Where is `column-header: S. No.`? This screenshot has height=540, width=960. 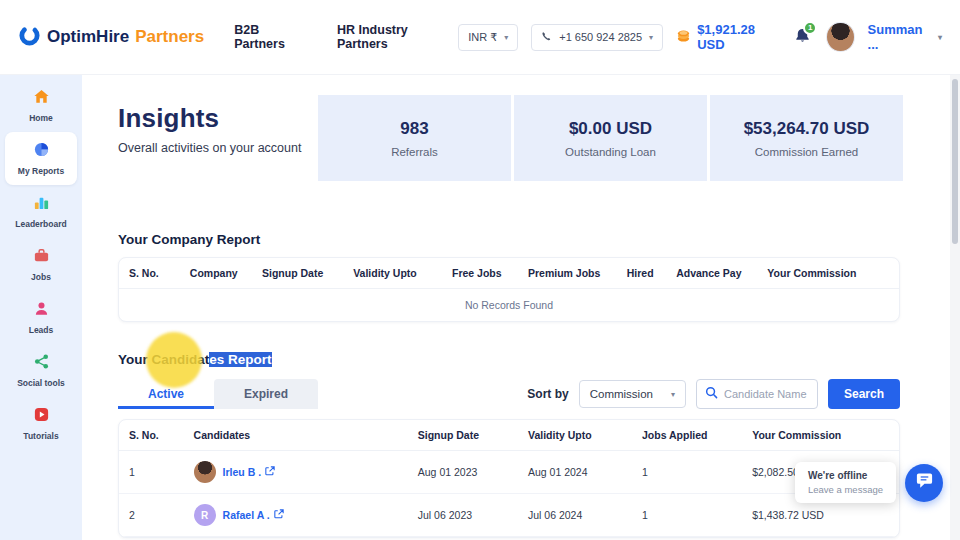 column-header: S. No. is located at coordinates (160, 273).